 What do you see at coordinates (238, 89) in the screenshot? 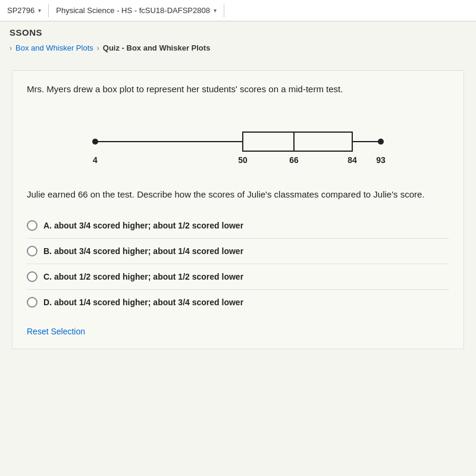
I see `question-text: Mrs. Myers drew a box plot to represent …` at bounding box center [238, 89].